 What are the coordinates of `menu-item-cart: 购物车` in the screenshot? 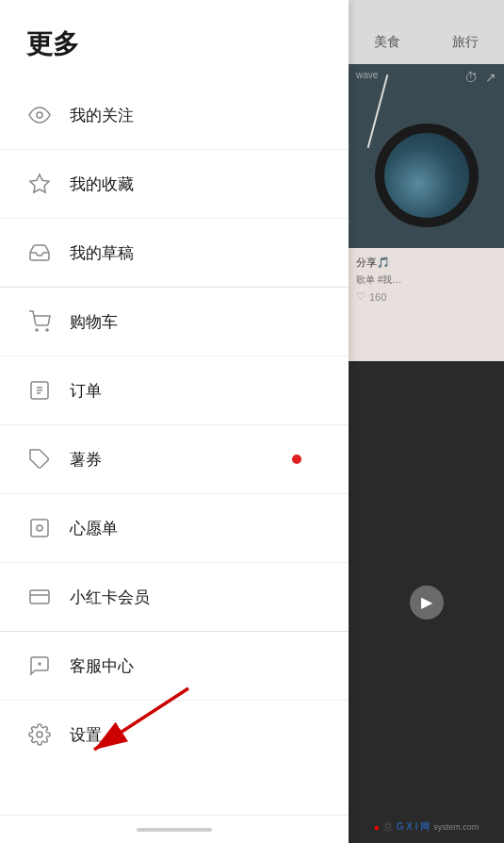 It's located at (174, 322).